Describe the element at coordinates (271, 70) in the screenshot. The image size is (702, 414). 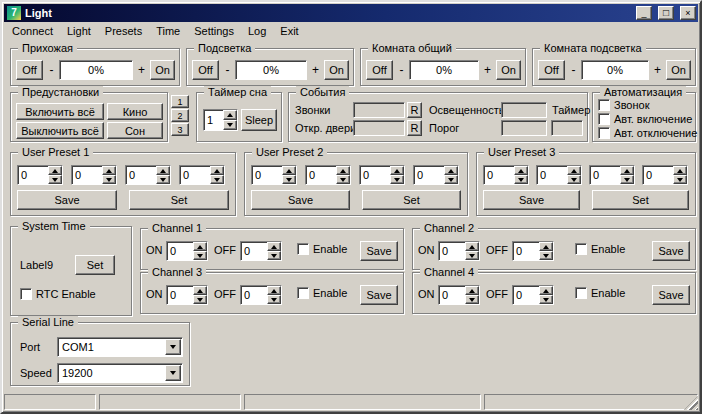
I see `backlight-level-field: 0%` at that location.